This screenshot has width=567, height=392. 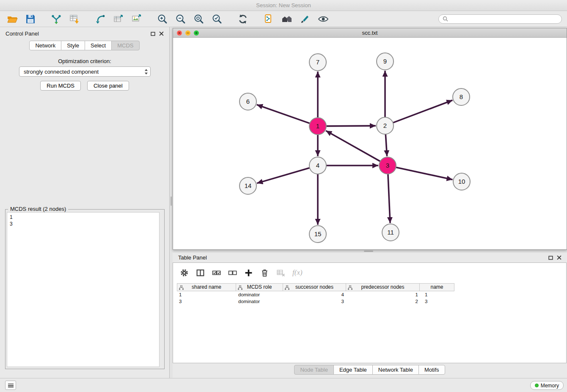 I want to click on tab-motifs: Motifs, so click(x=432, y=370).